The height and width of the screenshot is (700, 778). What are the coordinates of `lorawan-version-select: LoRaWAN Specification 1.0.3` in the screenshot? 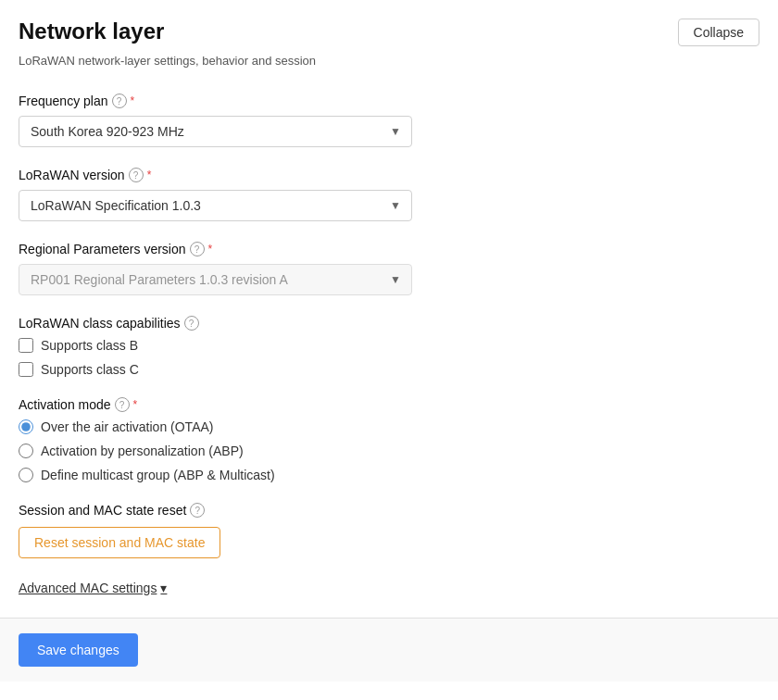 It's located at (215, 206).